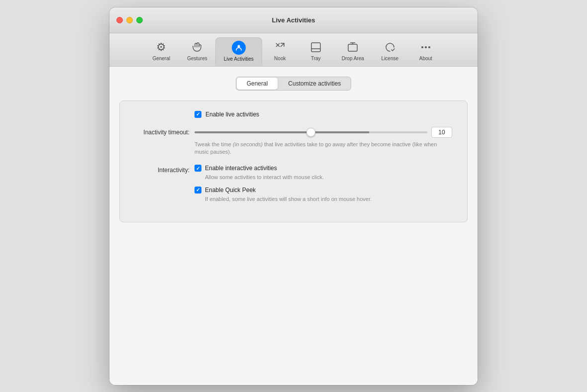 Image resolution: width=587 pixels, height=392 pixels. What do you see at coordinates (258, 84) in the screenshot?
I see `tab-general-settings: General` at bounding box center [258, 84].